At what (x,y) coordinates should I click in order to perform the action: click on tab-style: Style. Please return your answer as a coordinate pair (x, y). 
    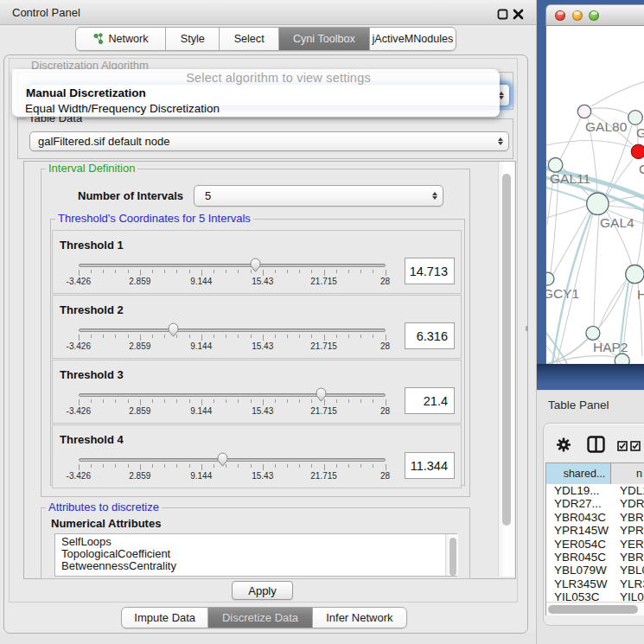
    Looking at the image, I should click on (193, 39).